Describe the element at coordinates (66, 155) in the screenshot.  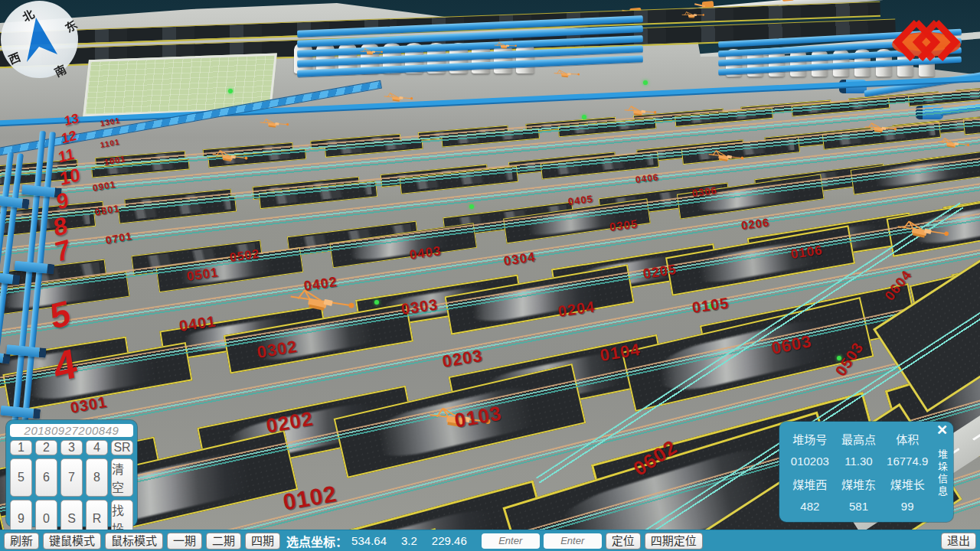
I see `row-number: 11` at that location.